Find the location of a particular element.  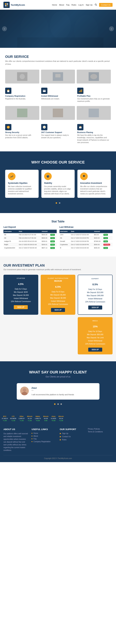

invest-title: OUR INVESTMENT PLAN is located at coordinates (58, 266).